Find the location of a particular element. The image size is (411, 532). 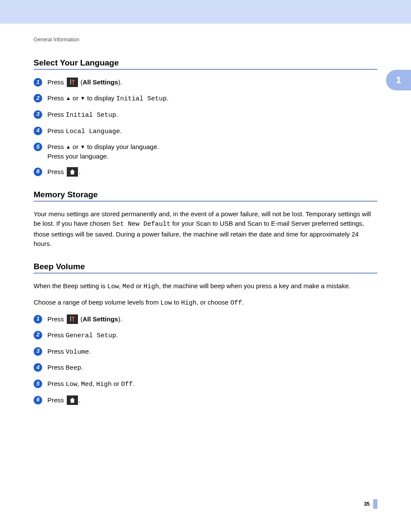

step-item: 5 Press ▲ or ▼ to display your language.… is located at coordinates (206, 152).